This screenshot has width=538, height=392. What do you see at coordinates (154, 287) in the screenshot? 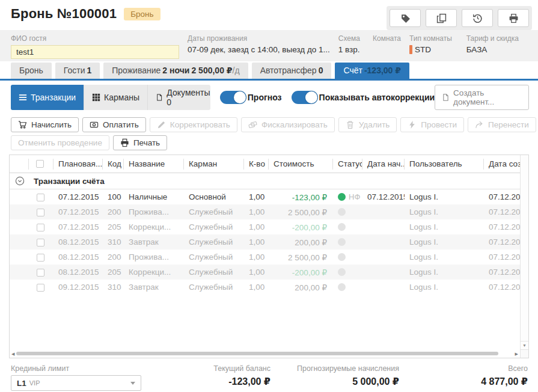
I see `cell-name: Завтрак` at bounding box center [154, 287].